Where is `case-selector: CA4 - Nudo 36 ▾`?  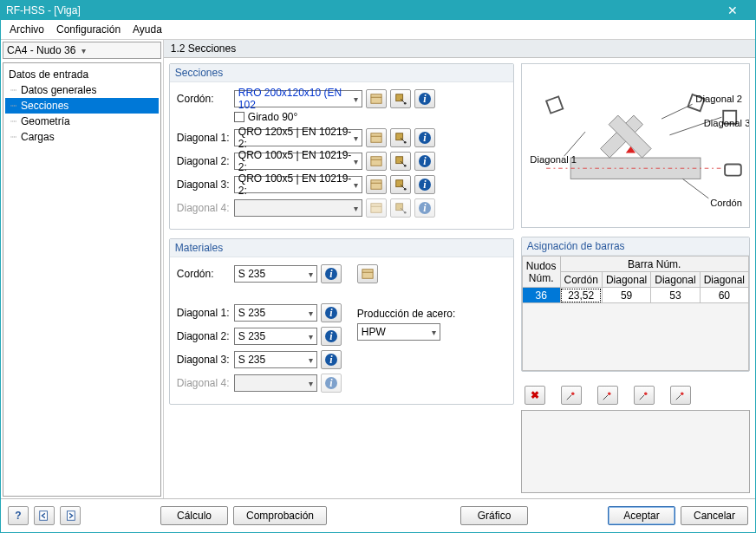
case-selector: CA4 - Nudo 36 ▾ is located at coordinates (81, 50).